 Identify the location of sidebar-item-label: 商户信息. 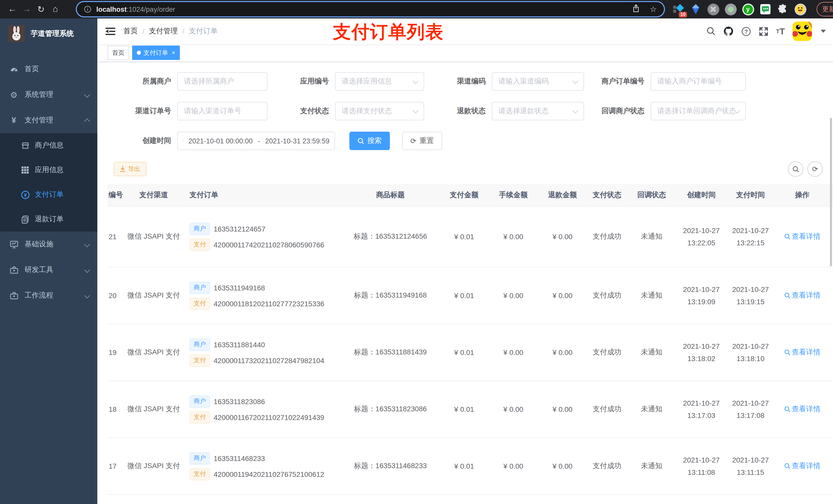
(49, 145).